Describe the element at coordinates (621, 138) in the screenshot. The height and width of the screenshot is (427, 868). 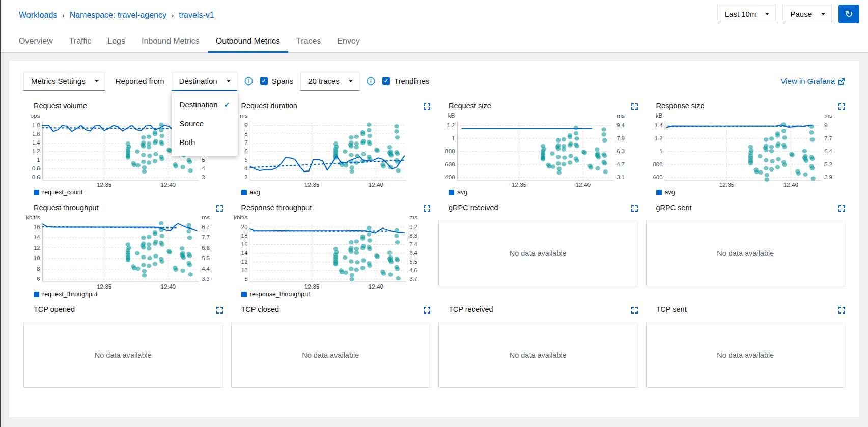
I see `svg-text: 7.9` at that location.